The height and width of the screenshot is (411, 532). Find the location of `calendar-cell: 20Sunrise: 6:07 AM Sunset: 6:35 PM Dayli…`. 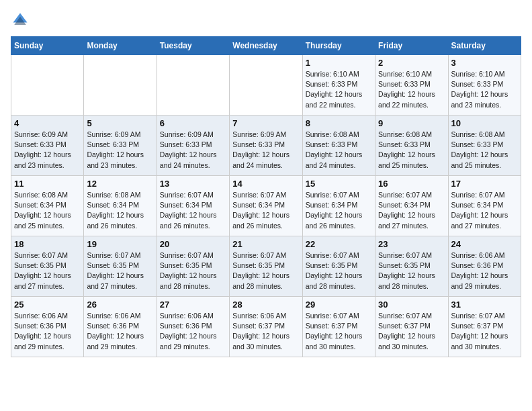

calendar-cell: 20Sunrise: 6:07 AM Sunset: 6:35 PM Dayli… is located at coordinates (193, 267).